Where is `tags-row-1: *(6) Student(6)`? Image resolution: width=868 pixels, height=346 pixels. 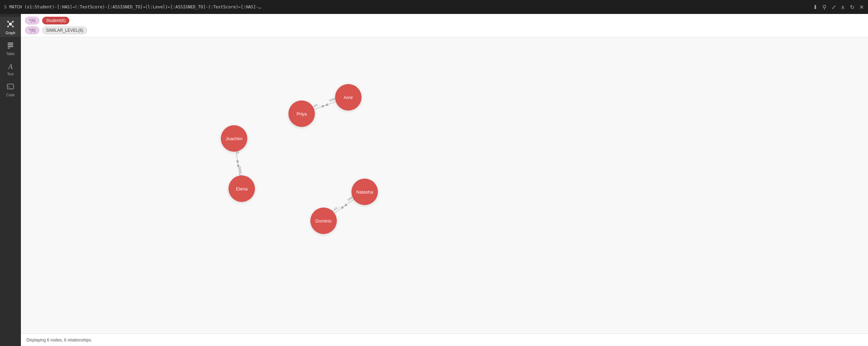 tags-row-1: *(6) Student(6) is located at coordinates (444, 21).